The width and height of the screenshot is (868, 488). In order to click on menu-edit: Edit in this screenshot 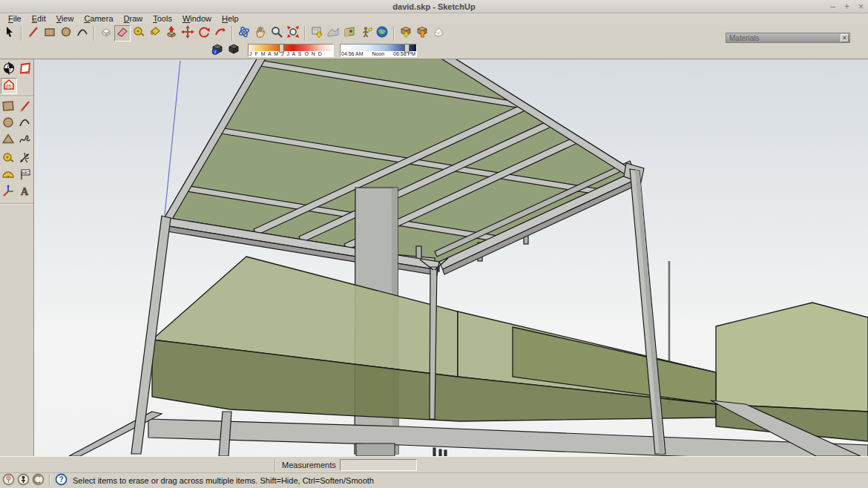, I will do `click(39, 19)`.